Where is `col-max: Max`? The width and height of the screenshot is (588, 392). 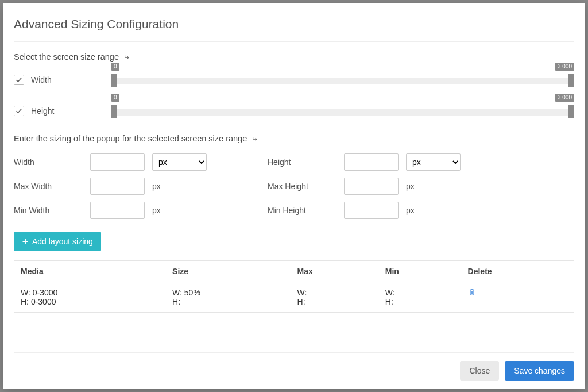
col-max: Max is located at coordinates (334, 271).